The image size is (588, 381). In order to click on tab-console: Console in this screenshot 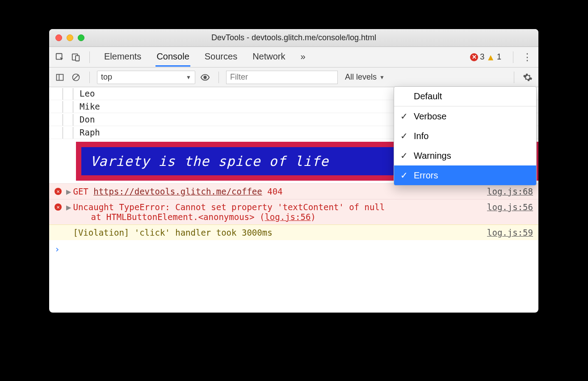, I will do `click(172, 57)`.